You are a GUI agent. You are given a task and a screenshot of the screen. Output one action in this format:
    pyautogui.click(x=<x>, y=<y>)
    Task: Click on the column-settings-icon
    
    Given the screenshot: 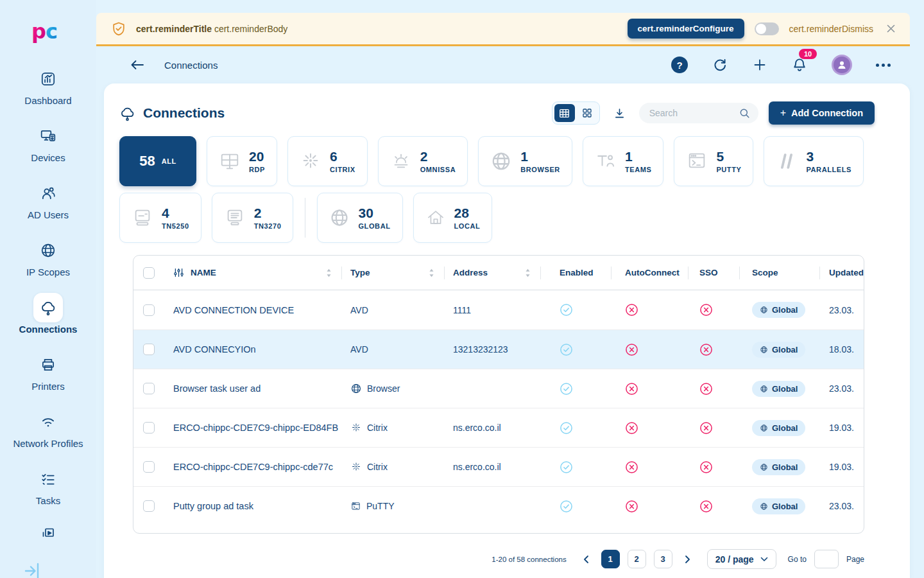 What is the action you would take?
    pyautogui.click(x=178, y=272)
    